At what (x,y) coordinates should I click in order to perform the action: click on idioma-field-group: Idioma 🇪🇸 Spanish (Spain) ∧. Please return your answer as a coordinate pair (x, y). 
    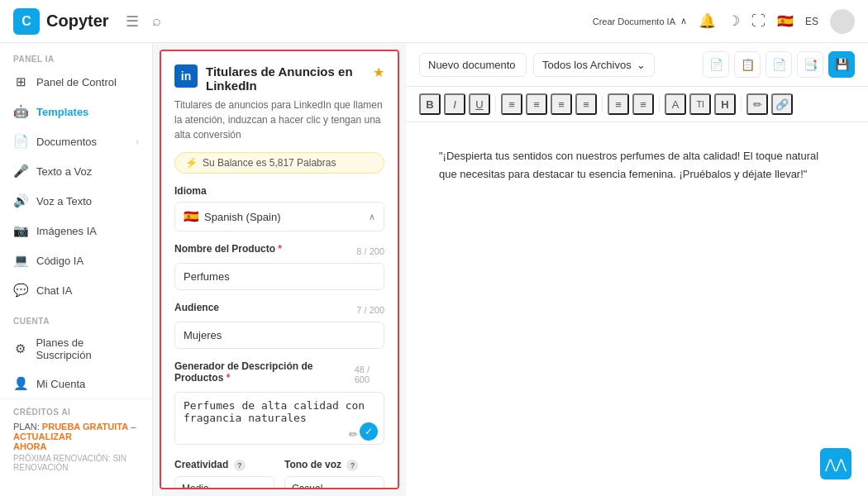
    Looking at the image, I should click on (279, 208).